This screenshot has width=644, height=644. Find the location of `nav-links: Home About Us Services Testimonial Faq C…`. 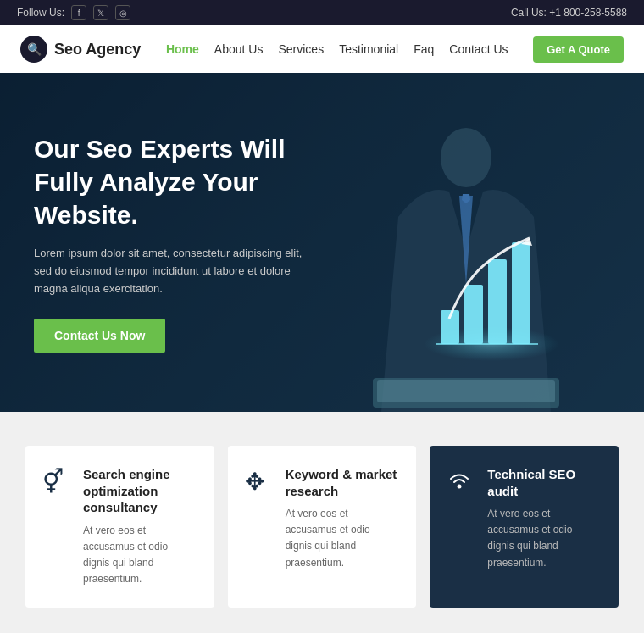

nav-links: Home About Us Services Testimonial Faq C… is located at coordinates (337, 49).